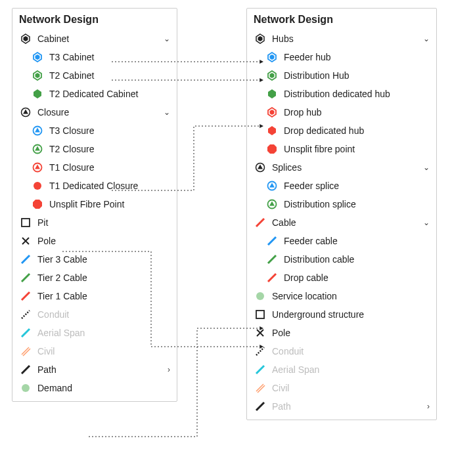 Image resolution: width=452 pixels, height=476 pixels. I want to click on item-distribution-hub: Distribution Hub, so click(342, 76).